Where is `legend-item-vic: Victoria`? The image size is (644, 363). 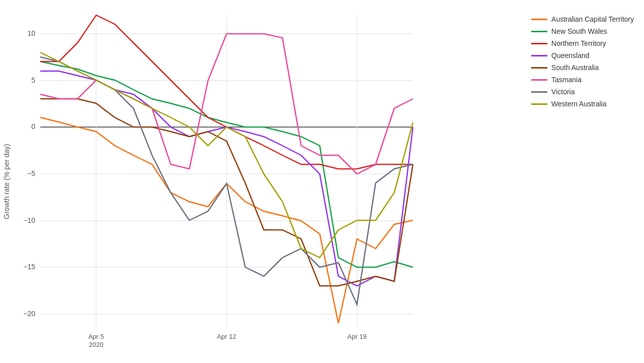
legend-item-vic: Victoria is located at coordinates (583, 92).